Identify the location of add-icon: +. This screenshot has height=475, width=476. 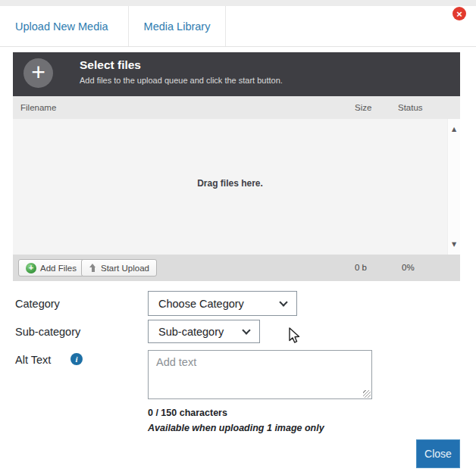
(31, 268).